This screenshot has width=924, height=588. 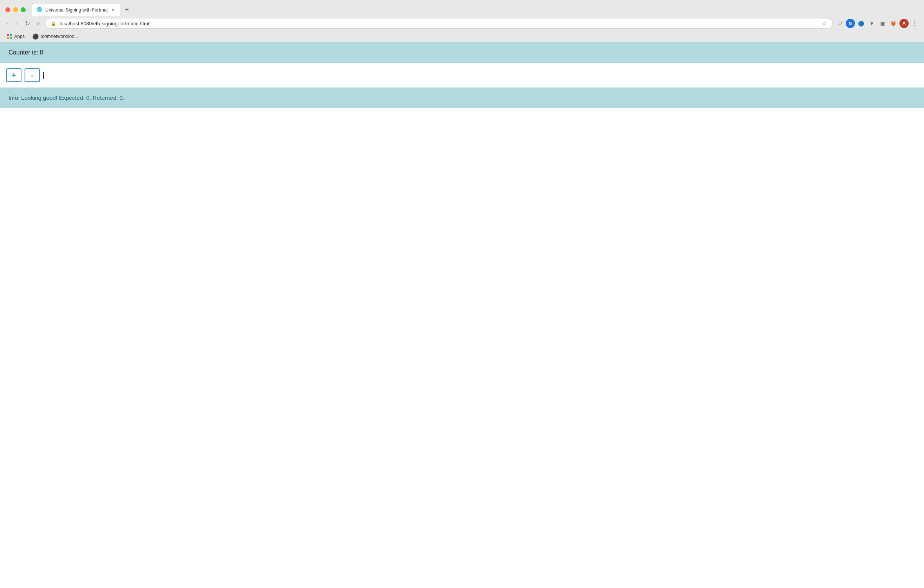 What do you see at coordinates (893, 23) in the screenshot?
I see `fox-extension-icon: 🦊` at bounding box center [893, 23].